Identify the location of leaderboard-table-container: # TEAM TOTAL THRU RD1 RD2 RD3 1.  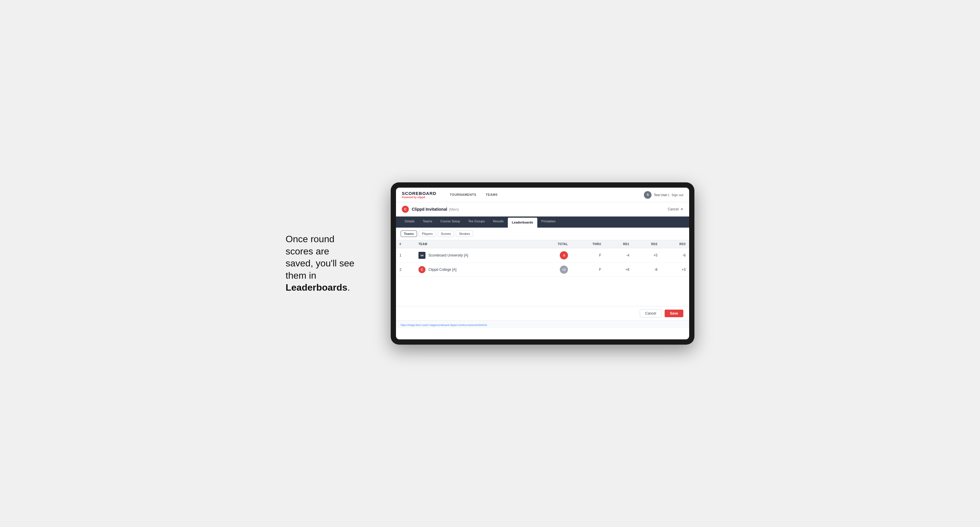
(542, 259).